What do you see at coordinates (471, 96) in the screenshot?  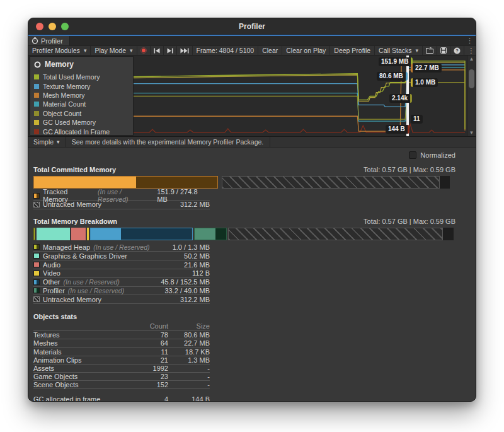 I see `chart-scrollbar: ▲ ▼` at bounding box center [471, 96].